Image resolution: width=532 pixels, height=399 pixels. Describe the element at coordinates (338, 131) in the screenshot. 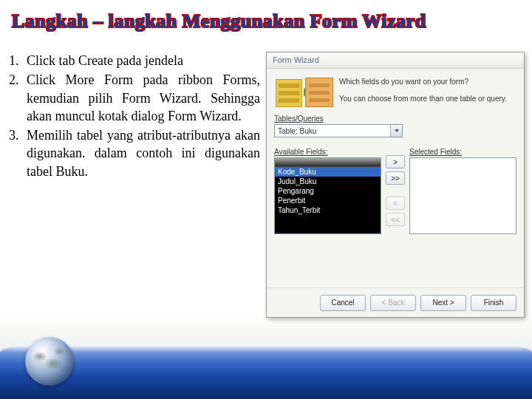

I see `tables-queries-combo: Table: Buku` at that location.